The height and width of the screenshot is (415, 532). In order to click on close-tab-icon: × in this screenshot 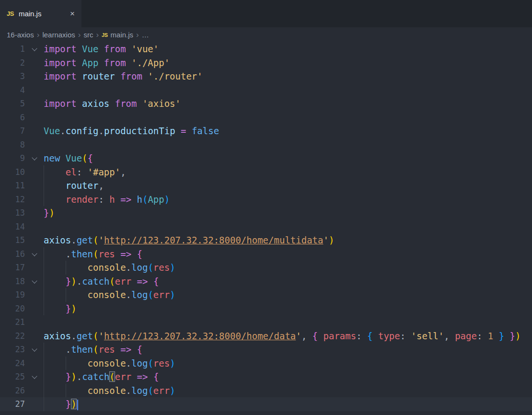, I will do `click(72, 13)`.